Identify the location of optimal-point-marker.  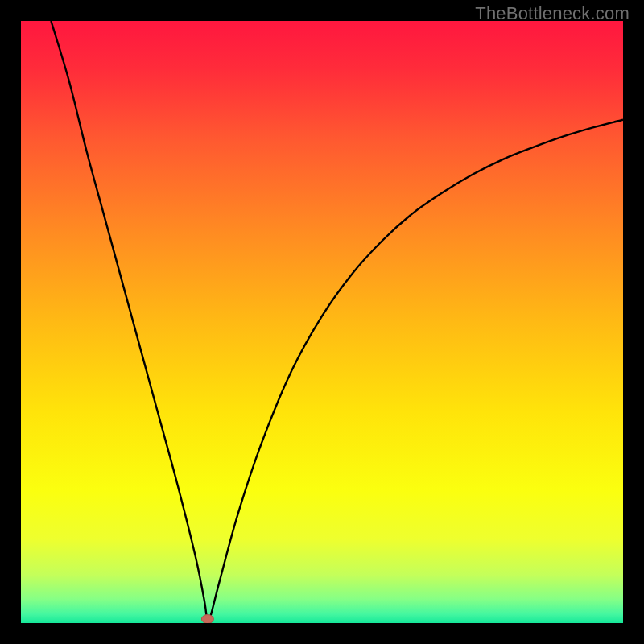
(208, 620).